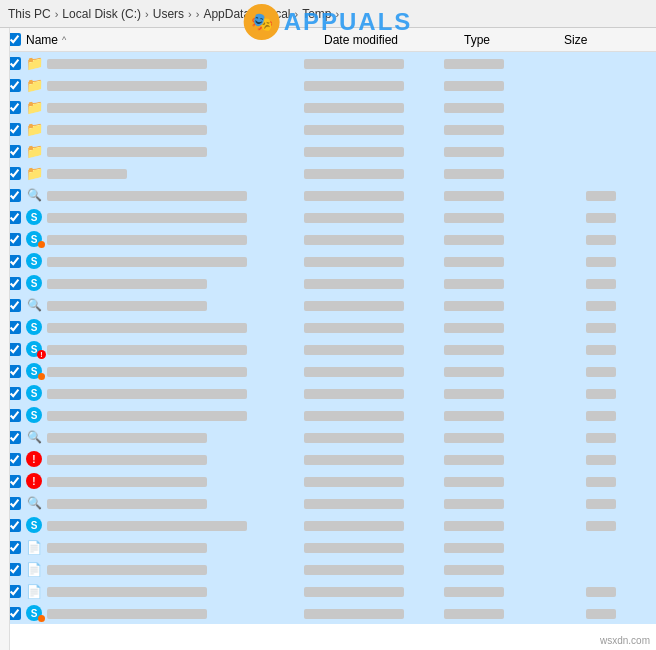 Image resolution: width=656 pixels, height=650 pixels. Describe the element at coordinates (604, 40) in the screenshot. I see `column-size-header: Size` at that location.